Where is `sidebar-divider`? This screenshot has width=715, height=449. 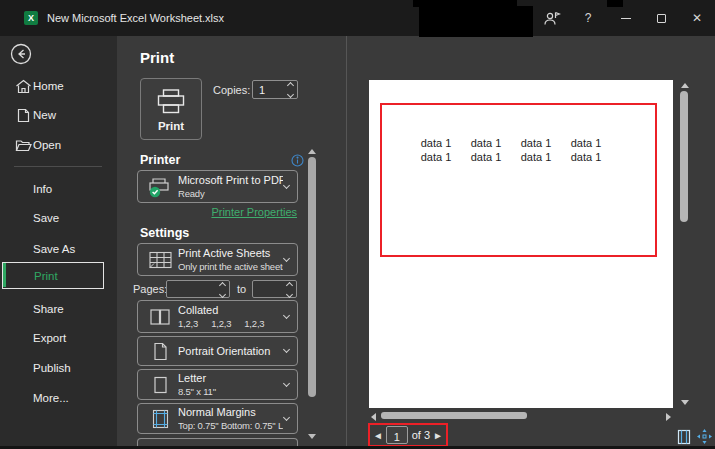
sidebar-divider is located at coordinates (58, 166).